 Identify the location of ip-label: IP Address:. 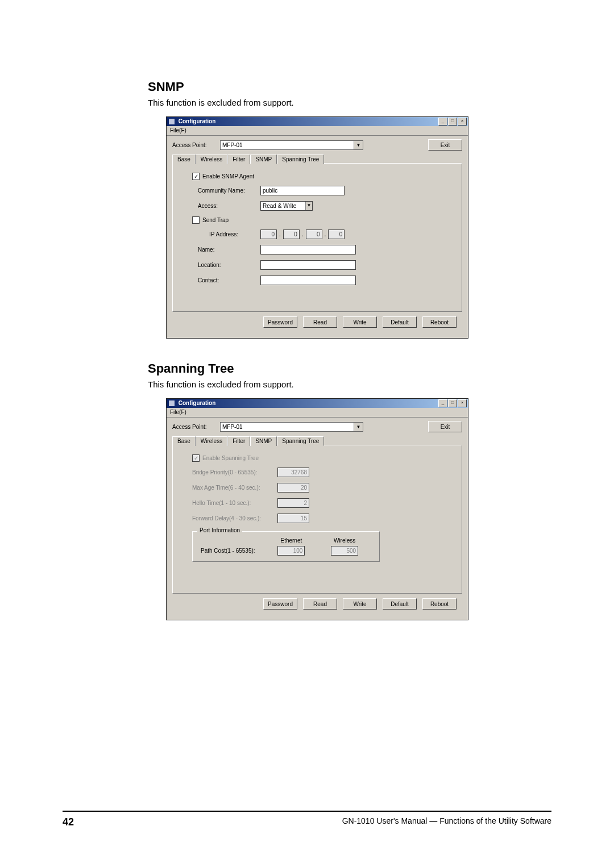
(235, 234).